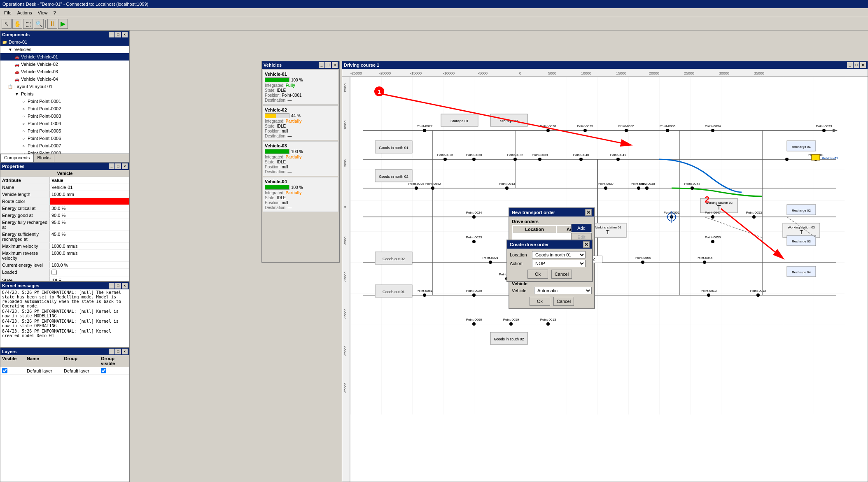 Image resolution: width=868 pixels, height=482 pixels. Describe the element at coordinates (65, 194) in the screenshot. I see `prop-vehicle-length: Vehicle length 1000.0 mm` at that location.